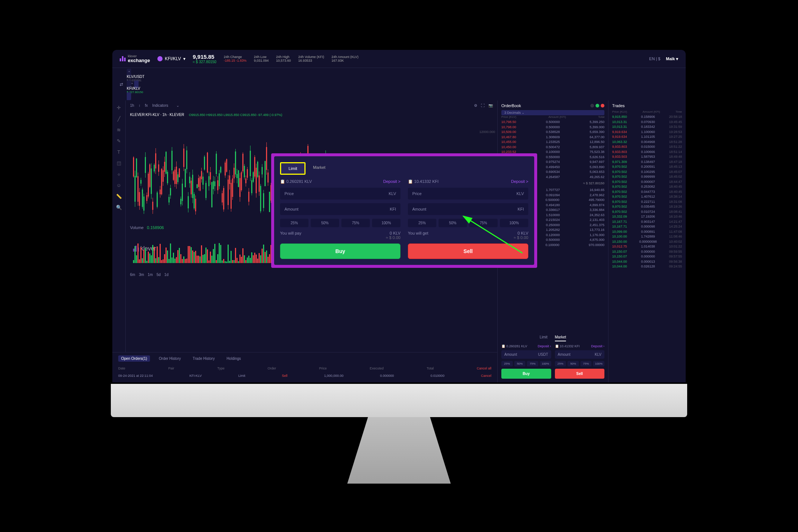  Describe the element at coordinates (468, 251) in the screenshot. I see `overlay-sell-button: Sell` at that location.